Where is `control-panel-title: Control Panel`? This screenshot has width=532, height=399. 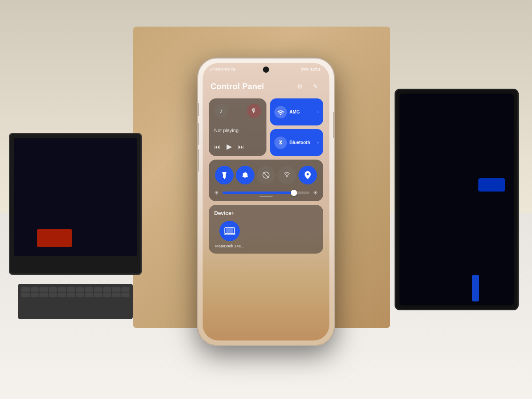 control-panel-title: Control Panel is located at coordinates (238, 87).